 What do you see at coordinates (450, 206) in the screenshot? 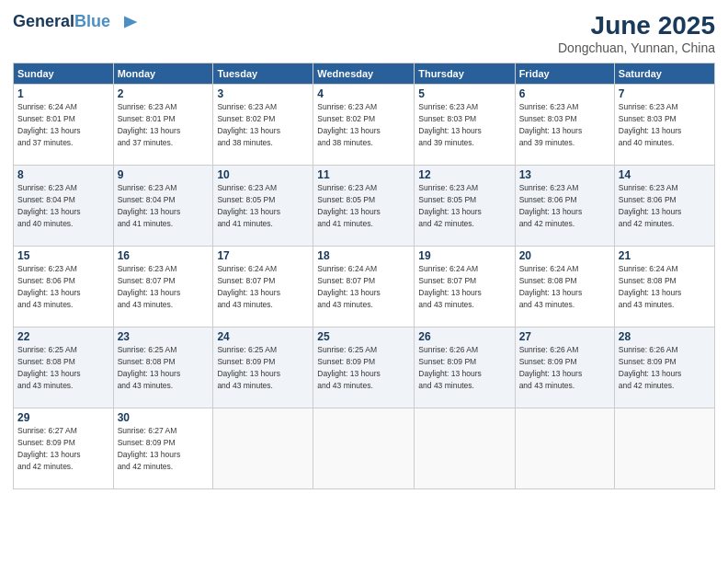
I see `day-info: Sunrise: 6:23 AMSunset: 8:05 PMDaylight:…` at bounding box center [450, 206].